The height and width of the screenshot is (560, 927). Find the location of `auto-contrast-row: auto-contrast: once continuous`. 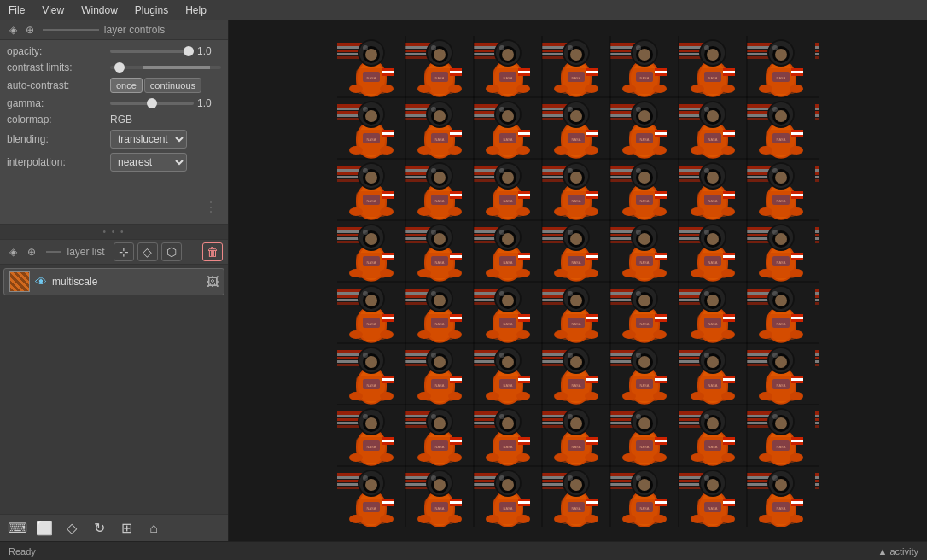

auto-contrast-row: auto-contrast: once continuous is located at coordinates (114, 85).